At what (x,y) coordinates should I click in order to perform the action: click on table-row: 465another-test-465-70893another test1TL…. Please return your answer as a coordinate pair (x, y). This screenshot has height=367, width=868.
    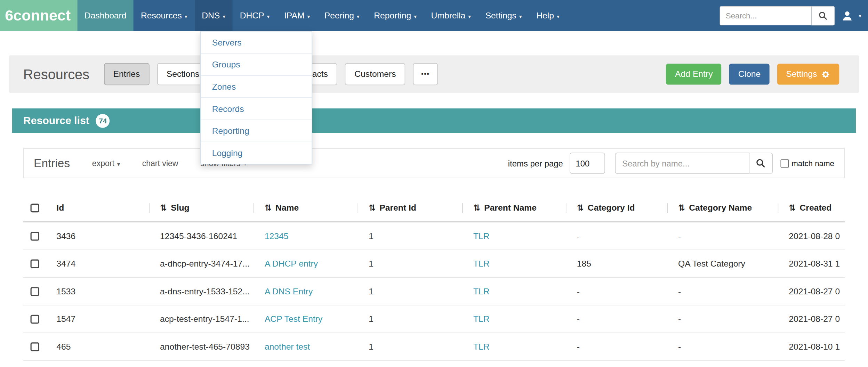
    Looking at the image, I should click on (434, 347).